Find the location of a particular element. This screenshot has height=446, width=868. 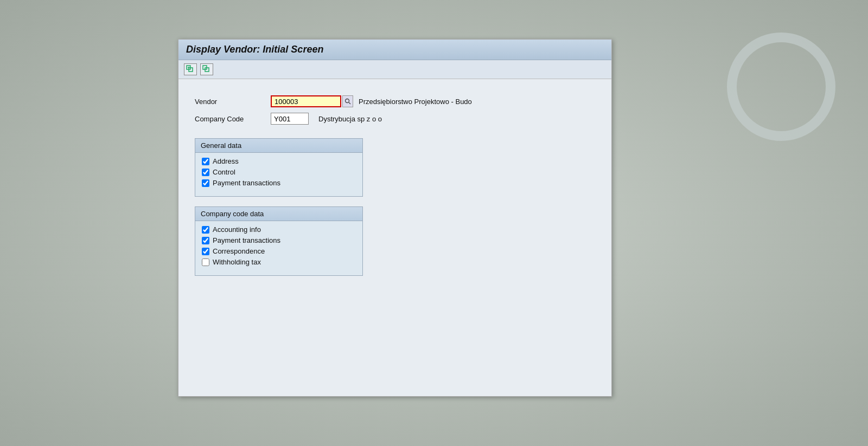

company-code-data-header: Company code data is located at coordinates (279, 214).